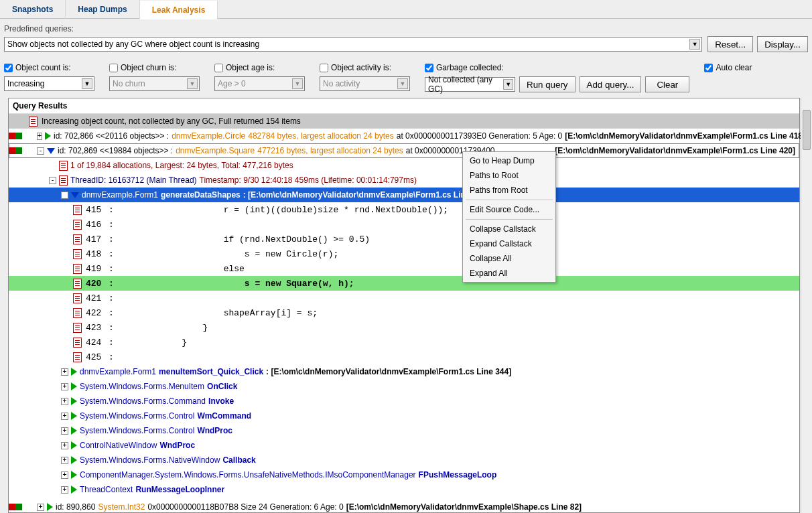 The image size is (812, 513). I want to click on tab-heap-dumps: Heap Dumps, so click(103, 9).